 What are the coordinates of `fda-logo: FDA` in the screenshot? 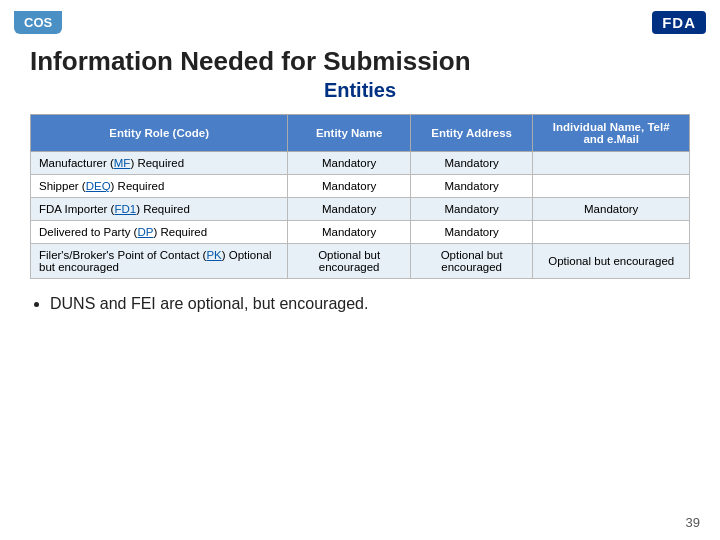 It's located at (679, 22).